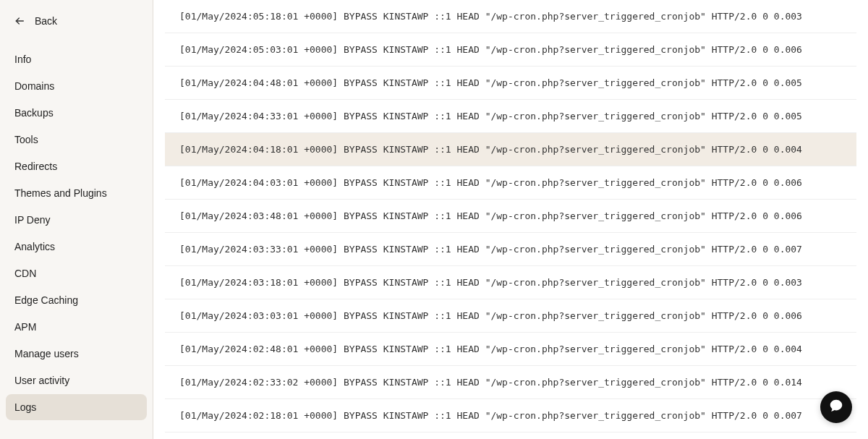 This screenshot has height=439, width=868. I want to click on sidebar-item-themes-and-plugins: Themes and Plugins, so click(77, 193).